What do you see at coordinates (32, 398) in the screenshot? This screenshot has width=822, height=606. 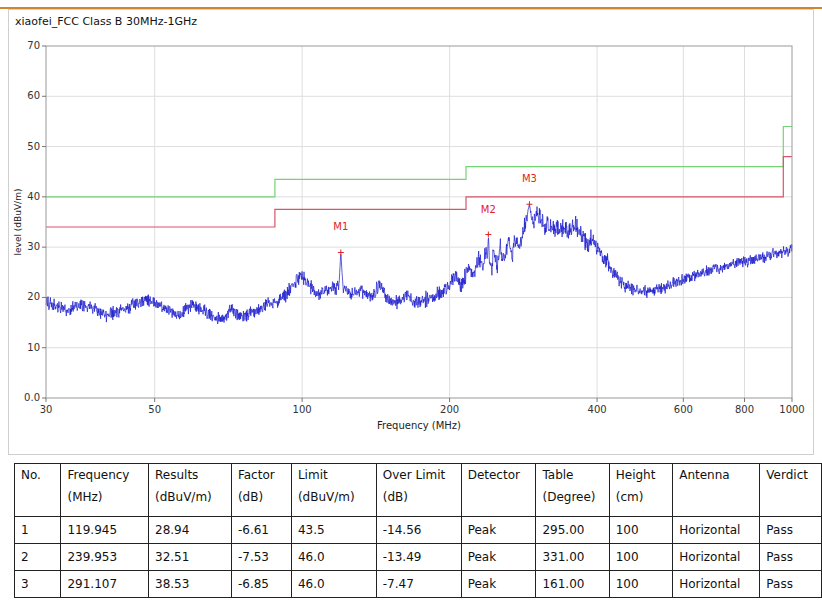 I see `y-tick-label: 0.0` at bounding box center [32, 398].